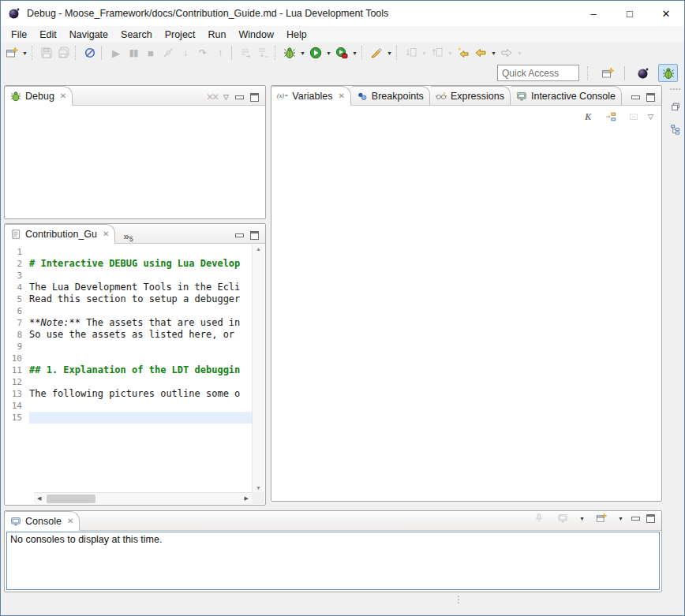  I want to click on forward-button, so click(507, 53).